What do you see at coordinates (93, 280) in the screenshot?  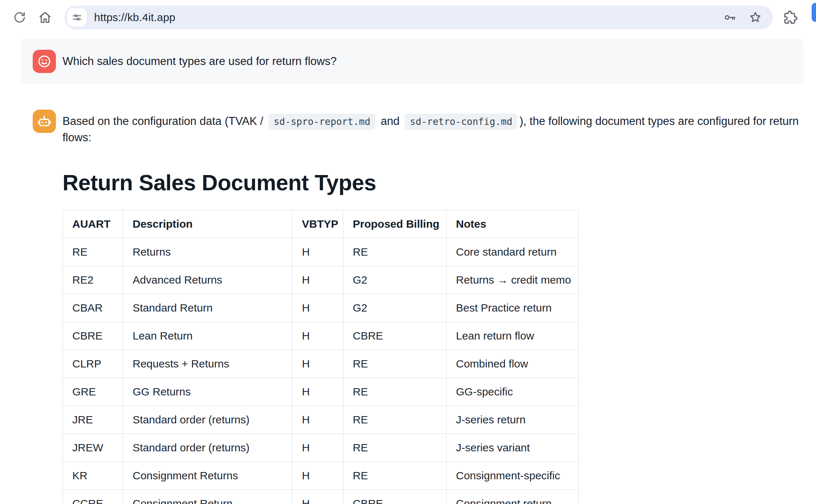 I see `table-cell: RE2` at bounding box center [93, 280].